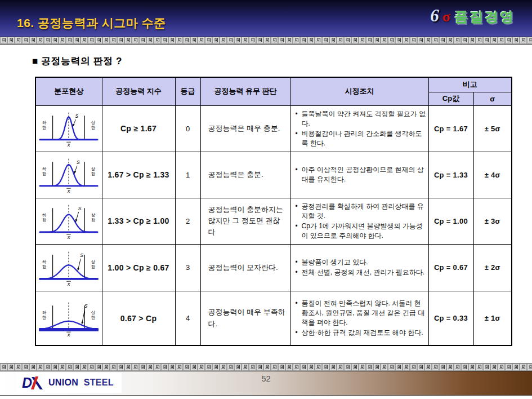 The height and width of the screenshot is (399, 532). Describe the element at coordinates (188, 221) in the screenshot. I see `grade-cell: 2` at that location.